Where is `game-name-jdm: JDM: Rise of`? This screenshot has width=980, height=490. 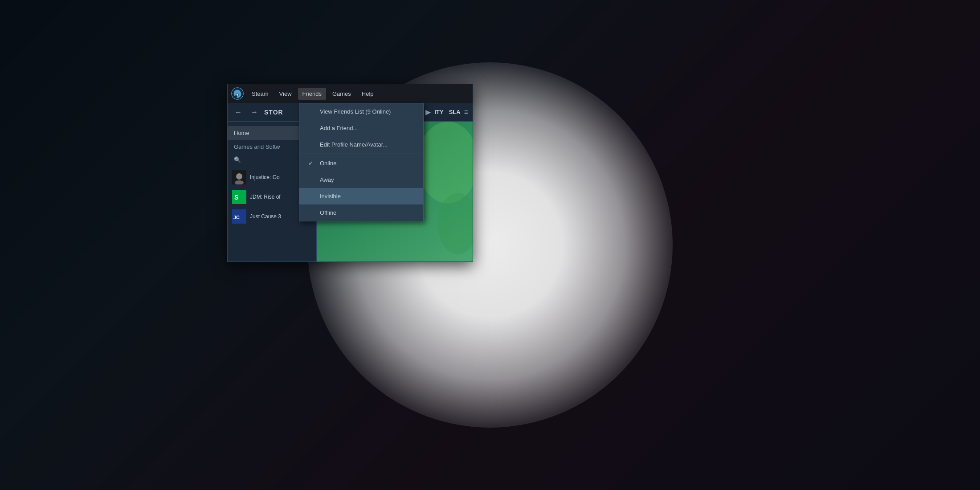 game-name-jdm: JDM: Rise of is located at coordinates (265, 197).